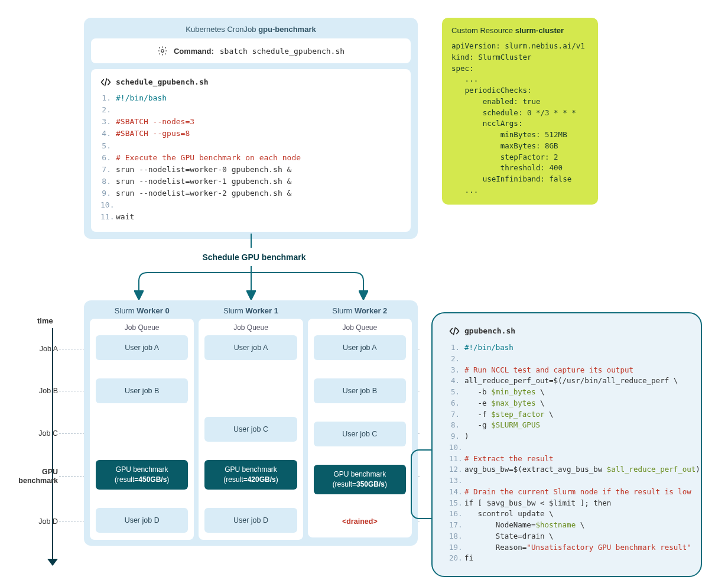 The width and height of the screenshot is (728, 583). What do you see at coordinates (520, 31) in the screenshot?
I see `cr-title: Custom Resource slurm-cluster` at bounding box center [520, 31].